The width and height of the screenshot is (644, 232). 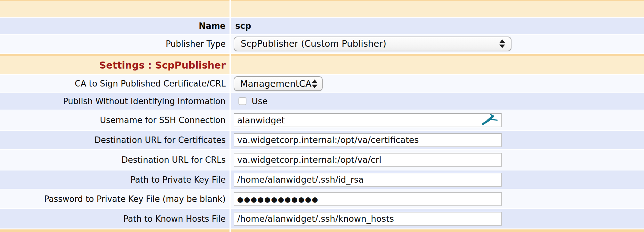 I want to click on private-key-path-input, so click(x=368, y=180).